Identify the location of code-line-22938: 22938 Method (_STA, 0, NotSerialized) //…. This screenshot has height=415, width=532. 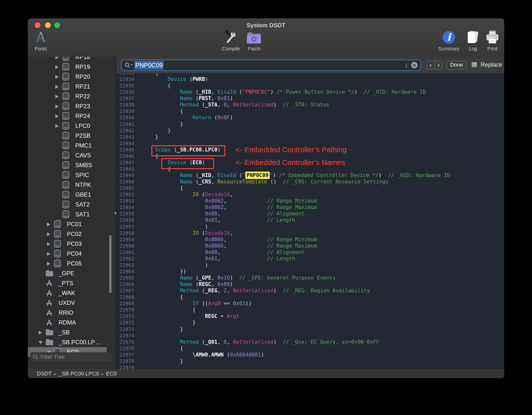
(311, 105).